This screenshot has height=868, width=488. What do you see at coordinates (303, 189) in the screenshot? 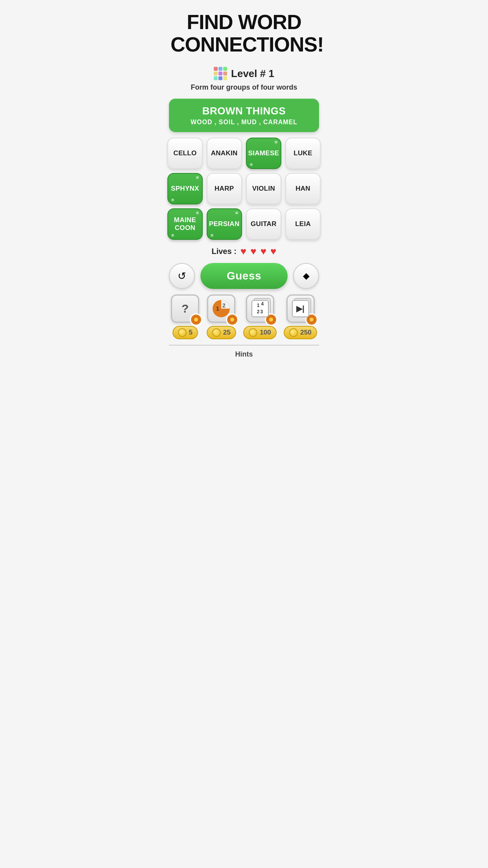
I see `tile-han: HAN` at bounding box center [303, 189].